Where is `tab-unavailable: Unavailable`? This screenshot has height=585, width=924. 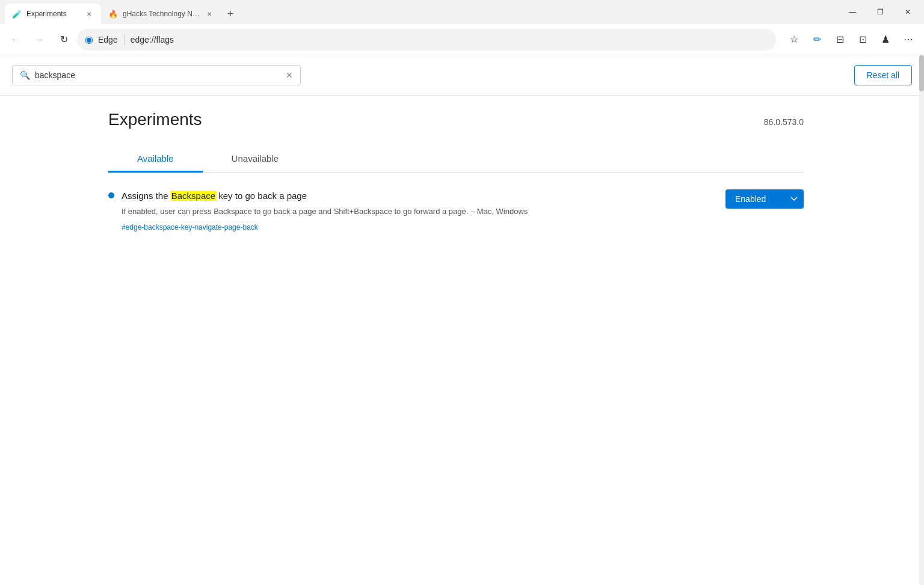
tab-unavailable: Unavailable is located at coordinates (255, 159).